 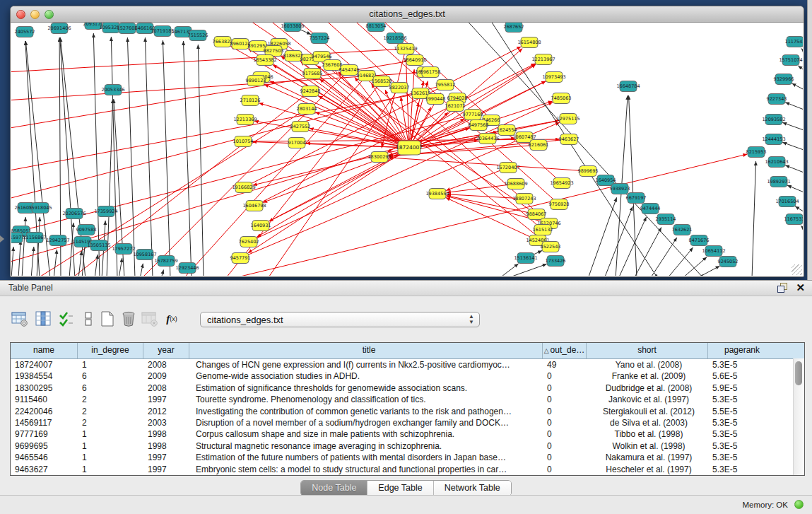 What do you see at coordinates (44, 351) in the screenshot?
I see `column-header-name: name` at bounding box center [44, 351].